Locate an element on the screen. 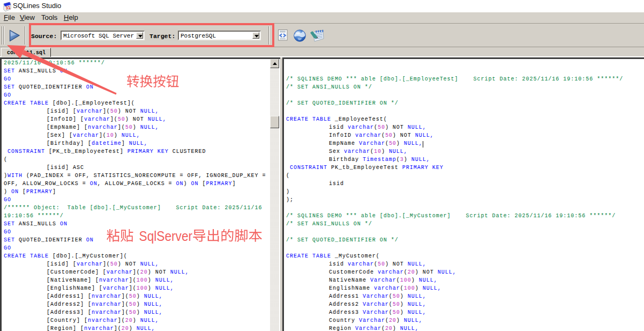  svg-text: 31 is located at coordinates (9, 8).